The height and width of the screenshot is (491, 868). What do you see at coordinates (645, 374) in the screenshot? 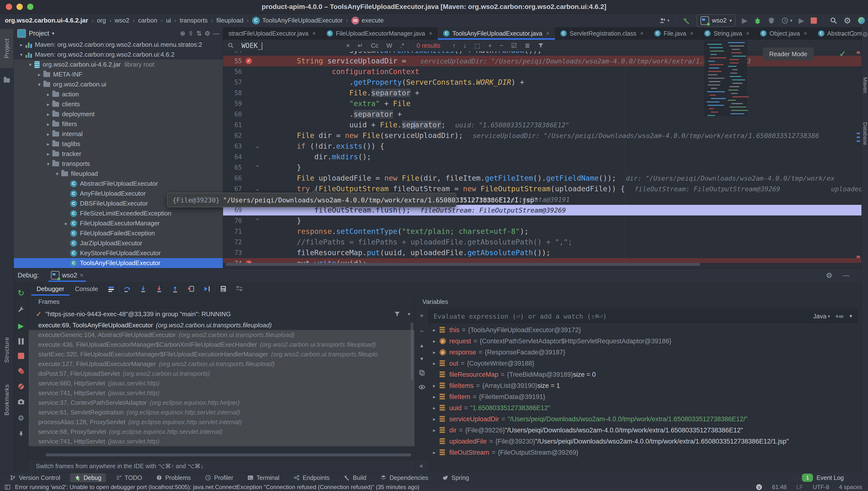
I see `variable-row-fileResourceMap: fileResourceMap={TreeBidiMap@39189} size…` at bounding box center [645, 374].